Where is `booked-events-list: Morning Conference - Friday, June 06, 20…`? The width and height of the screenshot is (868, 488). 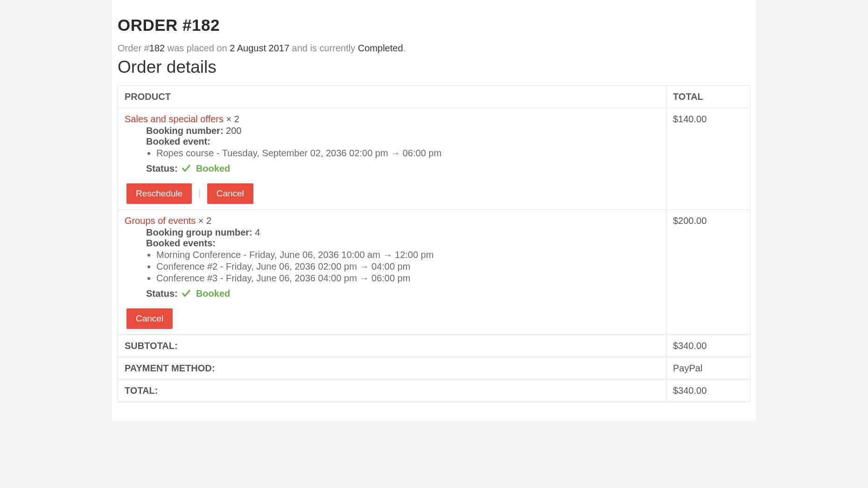 booked-events-list: Morning Conference - Friday, June 06, 20… is located at coordinates (408, 267).